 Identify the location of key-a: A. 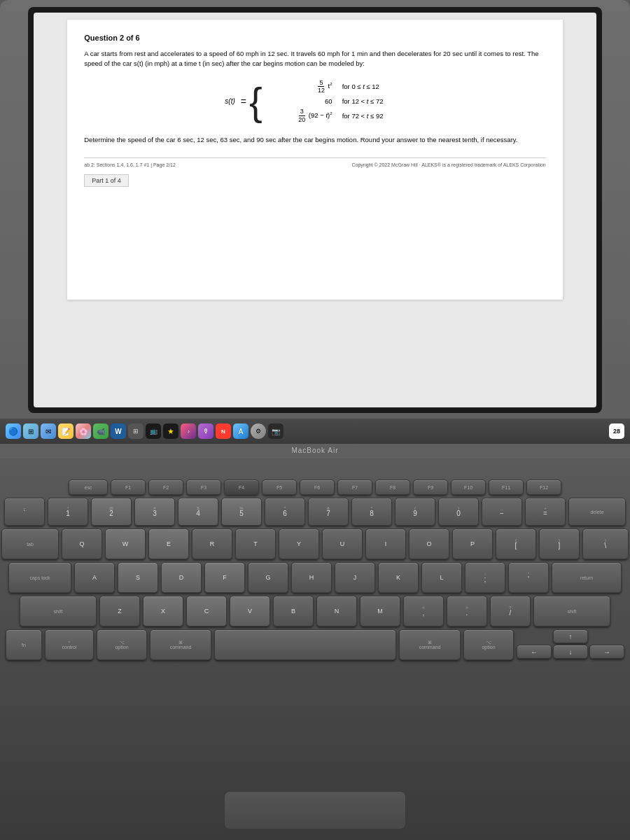
(94, 578).